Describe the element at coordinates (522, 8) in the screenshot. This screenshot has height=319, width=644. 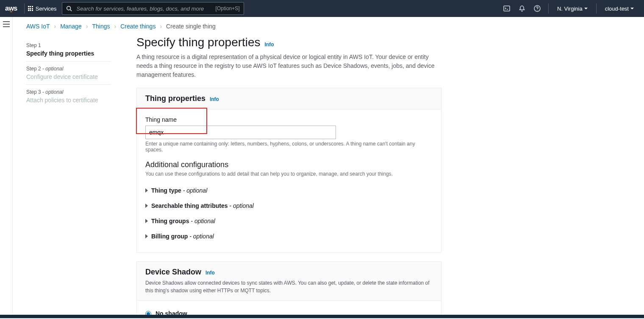
I see `notifications-icon` at that location.